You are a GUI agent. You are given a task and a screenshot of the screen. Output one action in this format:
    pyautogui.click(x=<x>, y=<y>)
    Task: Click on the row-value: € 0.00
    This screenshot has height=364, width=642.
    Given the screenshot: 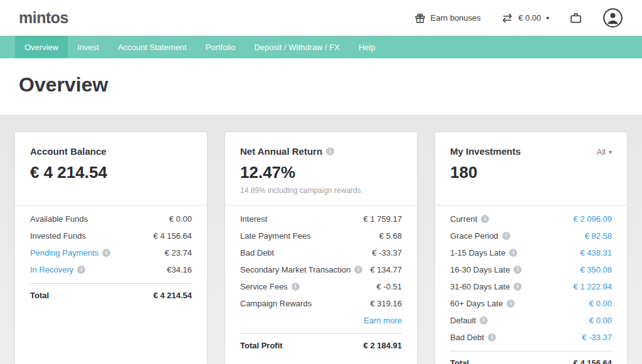 What is the action you would take?
    pyautogui.click(x=181, y=219)
    